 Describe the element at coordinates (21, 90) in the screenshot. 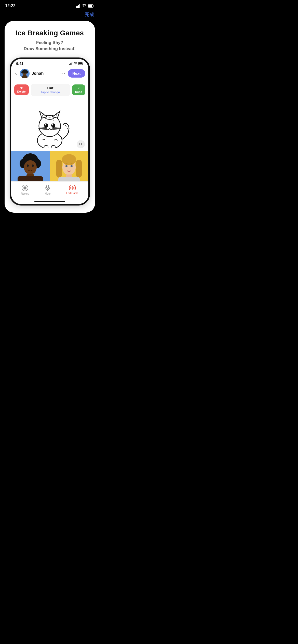

I see `delete-button: 🗑 Delete` at that location.